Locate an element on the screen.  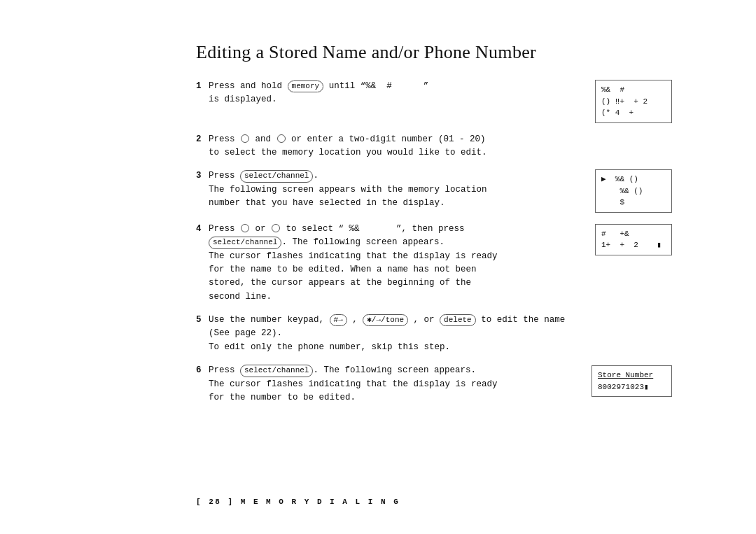
step-1-content: Press and hold memory until “%& # ” is d… is located at coordinates (440, 101).